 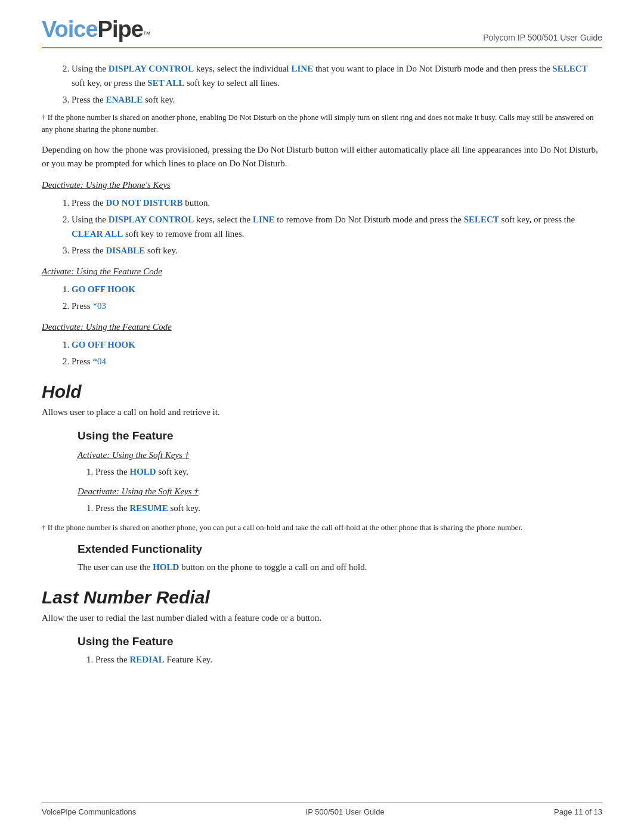 I want to click on footer-guide: IP 500/501 User Guide, so click(x=345, y=812).